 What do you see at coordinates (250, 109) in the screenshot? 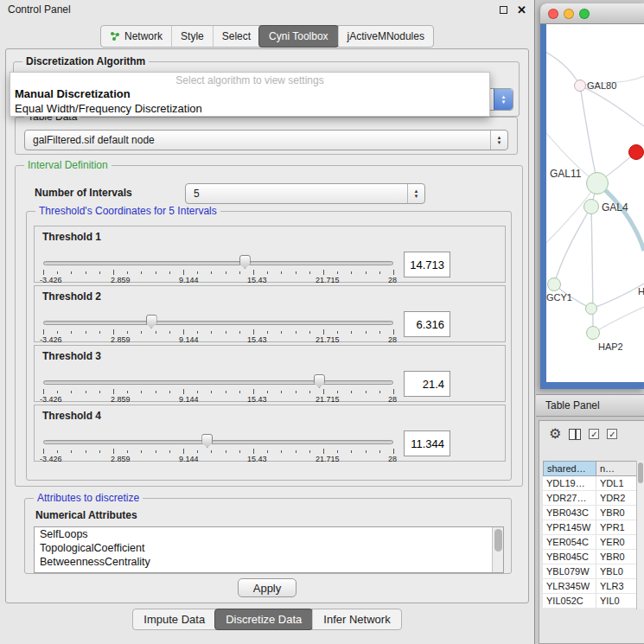
I see `popup-option-equal-width: Equal Width/Frequency Discretization` at bounding box center [250, 109].